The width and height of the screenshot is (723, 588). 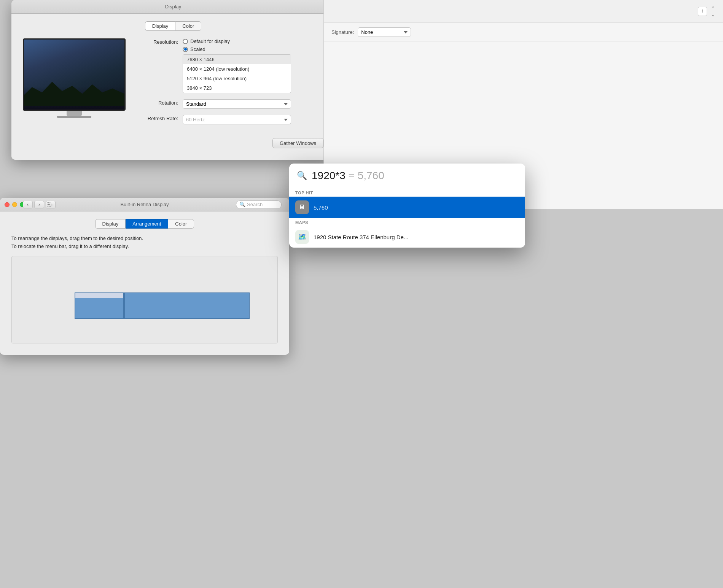 I want to click on refresh-rate-label: Refresh Rate:, so click(x=160, y=118).